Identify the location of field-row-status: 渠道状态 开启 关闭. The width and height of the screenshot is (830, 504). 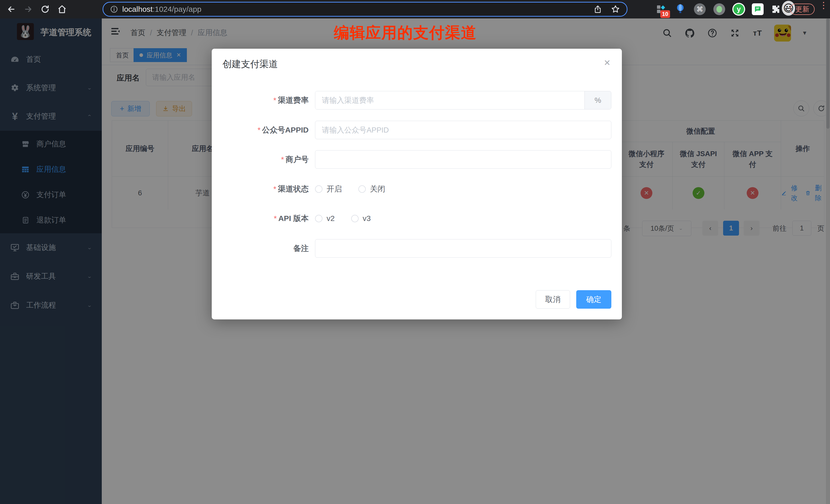
(417, 189).